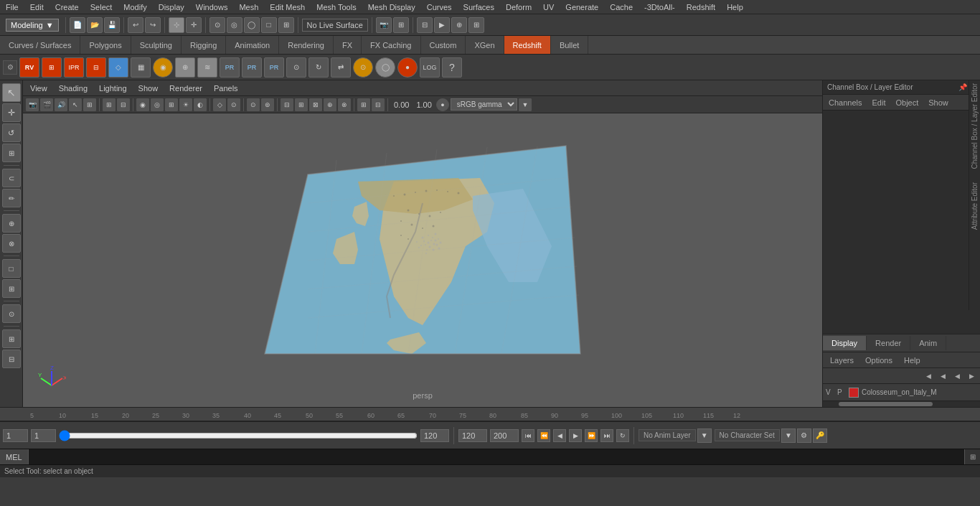 This screenshot has width=980, height=506. What do you see at coordinates (845, 343) in the screenshot?
I see `dr-tab-display: Display` at bounding box center [845, 343].